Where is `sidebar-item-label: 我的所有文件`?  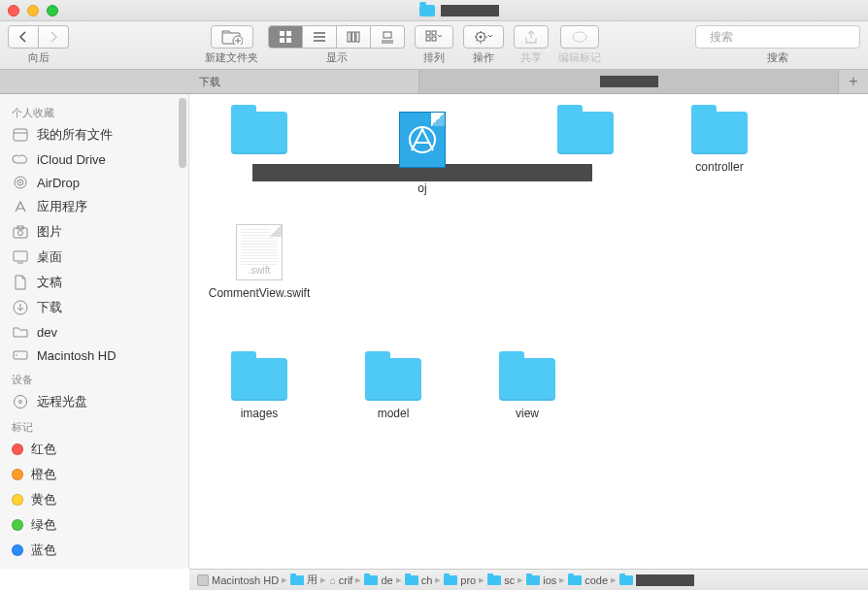
sidebar-item-label: 我的所有文件 is located at coordinates (75, 135).